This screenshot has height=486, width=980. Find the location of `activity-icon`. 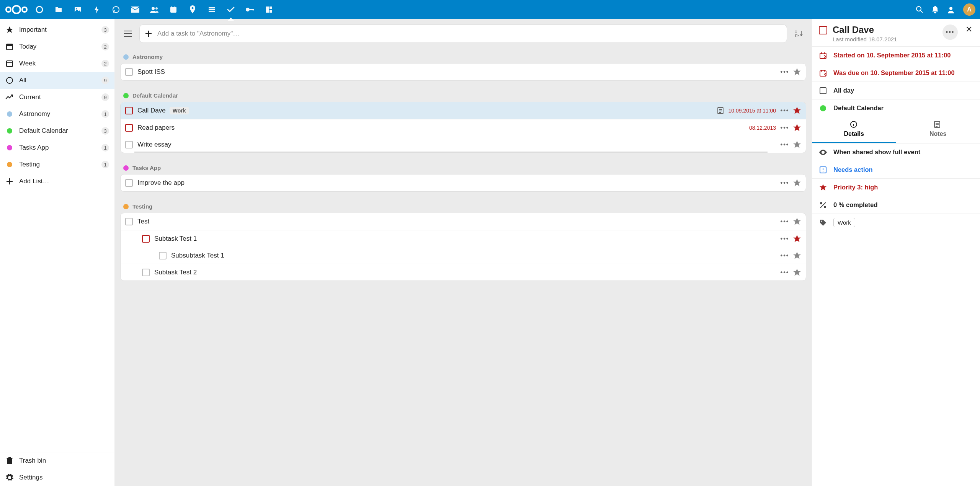

activity-icon is located at coordinates (97, 10).